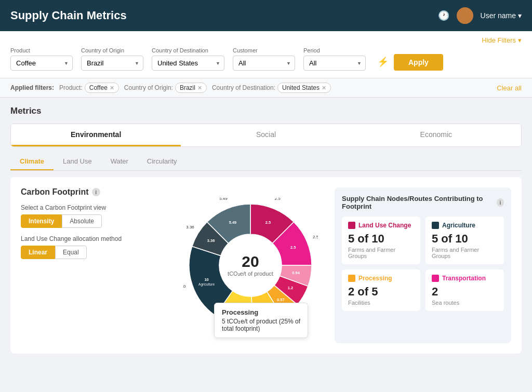 This screenshot has width=532, height=392. Describe the element at coordinates (188, 50) in the screenshot. I see `destination-label: Country of Destination` at that location.